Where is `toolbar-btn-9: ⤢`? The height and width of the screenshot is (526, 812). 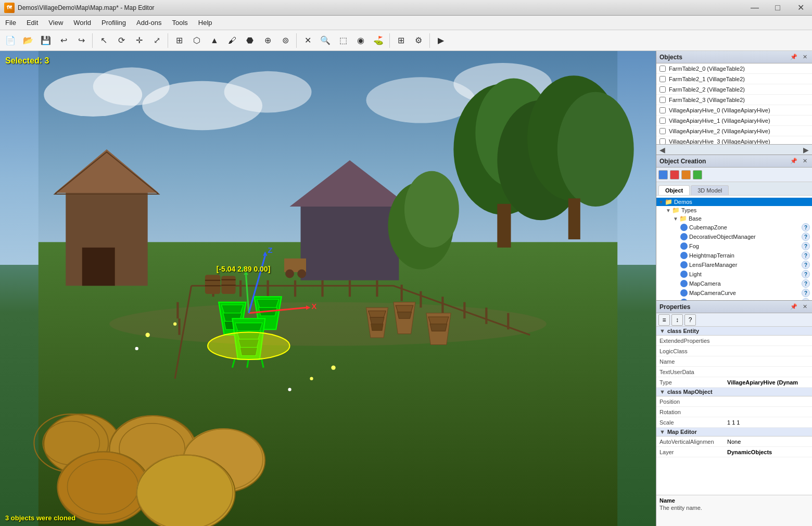
toolbar-btn-9: ⤢ is located at coordinates (157, 41).